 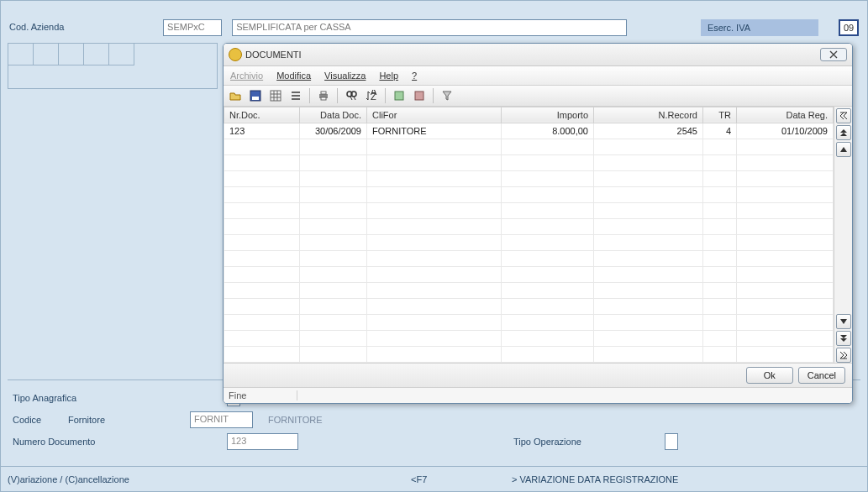 What do you see at coordinates (770, 375) in the screenshot?
I see `ok-button: Ok` at bounding box center [770, 375].